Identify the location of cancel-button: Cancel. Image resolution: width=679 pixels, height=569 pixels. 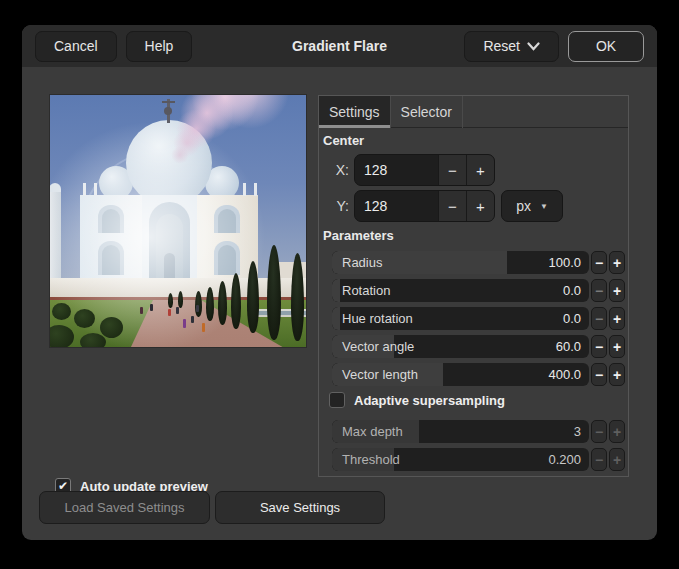
(76, 46).